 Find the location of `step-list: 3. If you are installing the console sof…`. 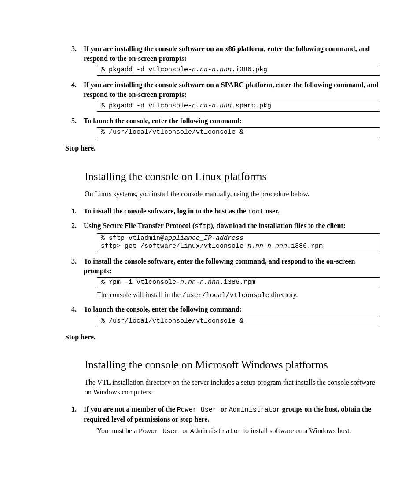

step-list: 3. If you are installing the console sof… is located at coordinates (226, 91).